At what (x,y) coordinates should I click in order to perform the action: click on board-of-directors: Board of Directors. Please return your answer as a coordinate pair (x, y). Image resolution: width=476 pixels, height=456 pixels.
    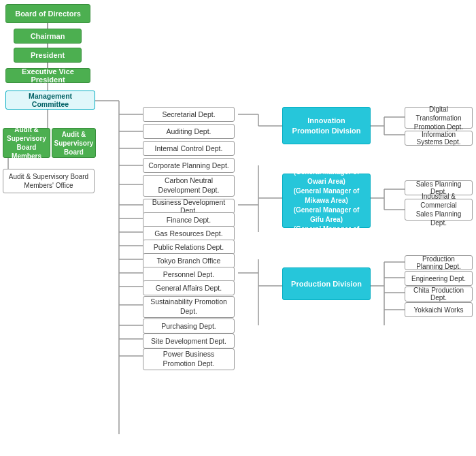
    Looking at the image, I should click on (48, 14).